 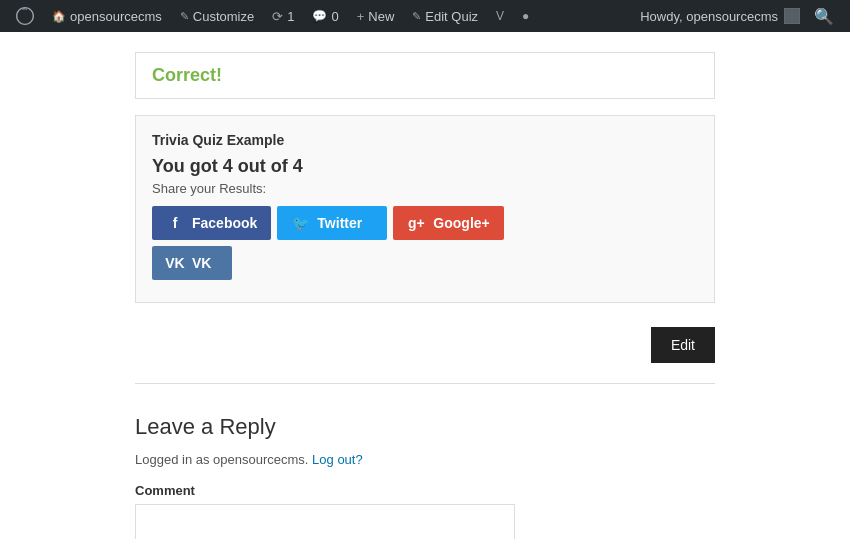 What do you see at coordinates (192, 263) in the screenshot?
I see `vk-share-button: VK VK` at bounding box center [192, 263].